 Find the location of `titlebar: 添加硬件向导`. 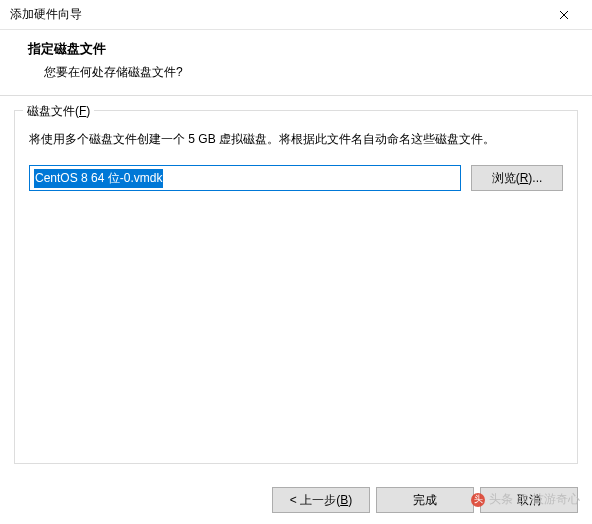

titlebar: 添加硬件向导 is located at coordinates (296, 15).